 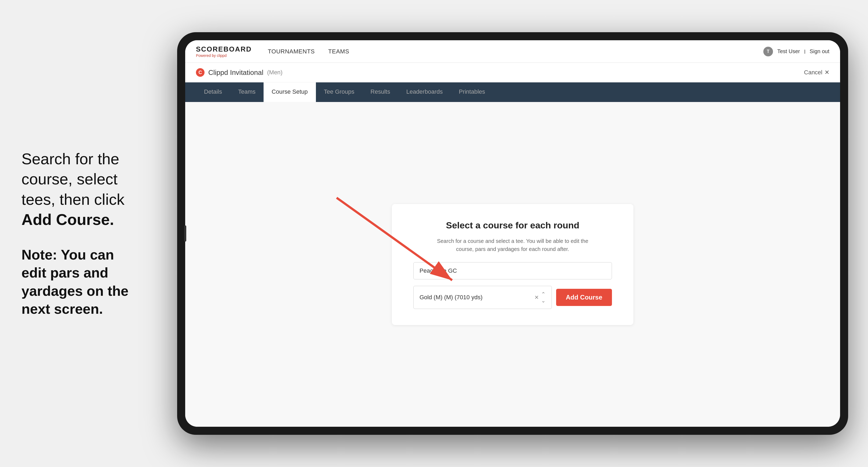 What do you see at coordinates (239, 72) in the screenshot?
I see `tournament-title-row: C Clippd Invitational (Men)` at bounding box center [239, 72].